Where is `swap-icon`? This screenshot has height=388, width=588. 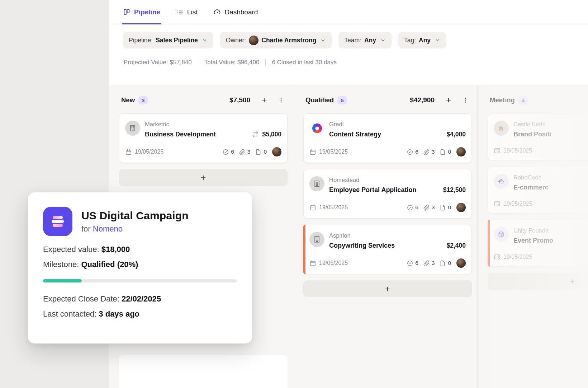
swap-icon is located at coordinates (255, 134).